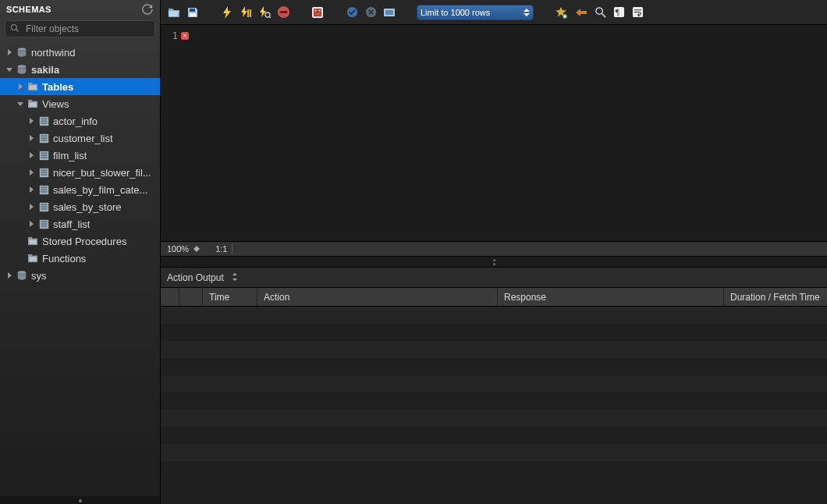 Image resolution: width=827 pixels, height=504 pixels. I want to click on zoom-level: 100%, so click(178, 249).